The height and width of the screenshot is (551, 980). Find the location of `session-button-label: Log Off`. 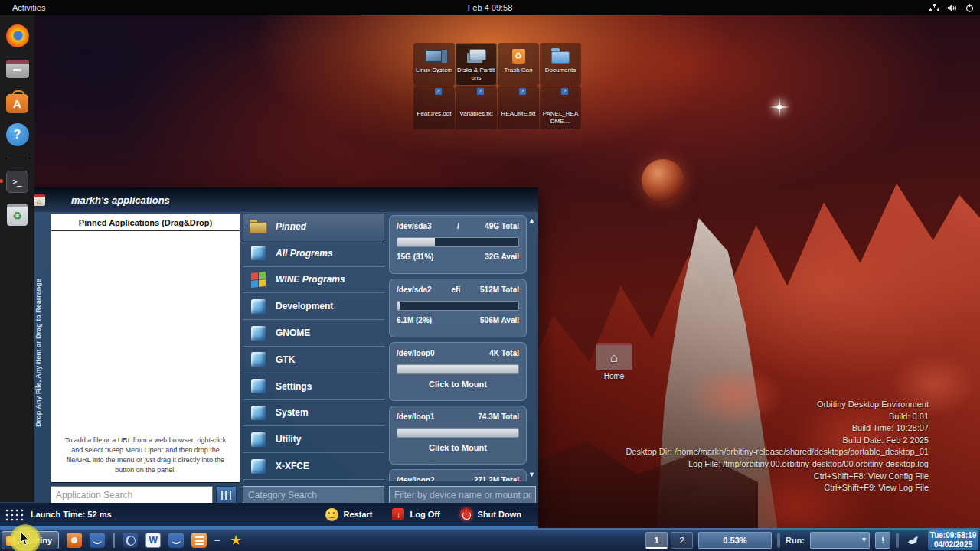

session-button-label: Log Off is located at coordinates (424, 514).